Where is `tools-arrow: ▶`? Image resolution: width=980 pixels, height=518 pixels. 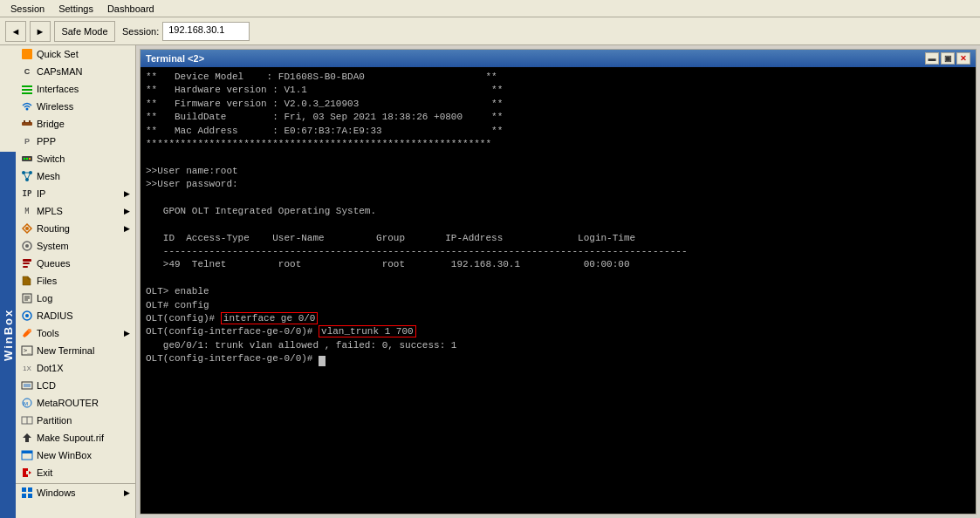 tools-arrow: ▶ is located at coordinates (127, 333).